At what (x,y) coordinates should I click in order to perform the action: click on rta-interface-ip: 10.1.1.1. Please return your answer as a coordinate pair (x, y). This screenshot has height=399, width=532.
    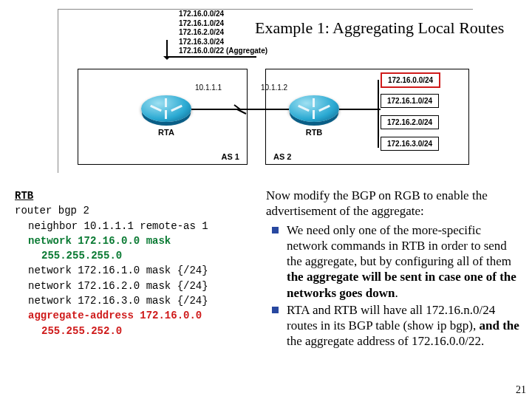
    Looking at the image, I should click on (208, 87).